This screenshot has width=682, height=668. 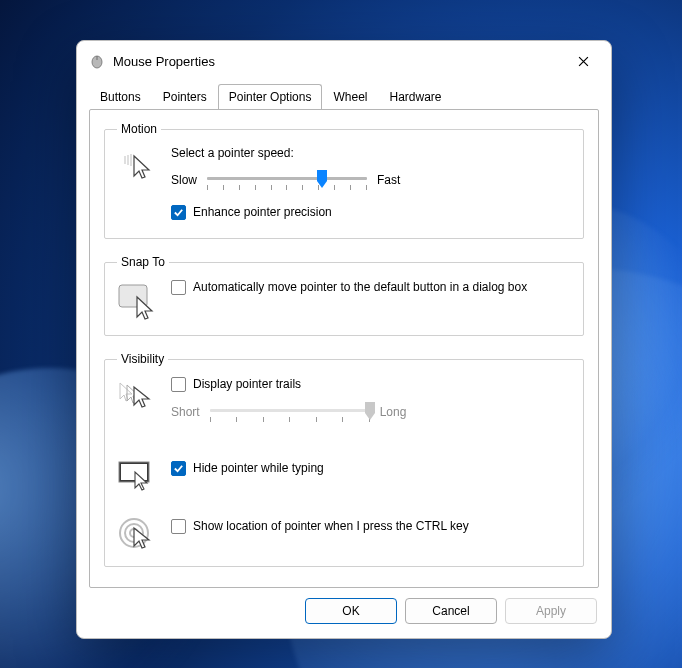 What do you see at coordinates (415, 96) in the screenshot?
I see `tab-hardware: Hardware` at bounding box center [415, 96].